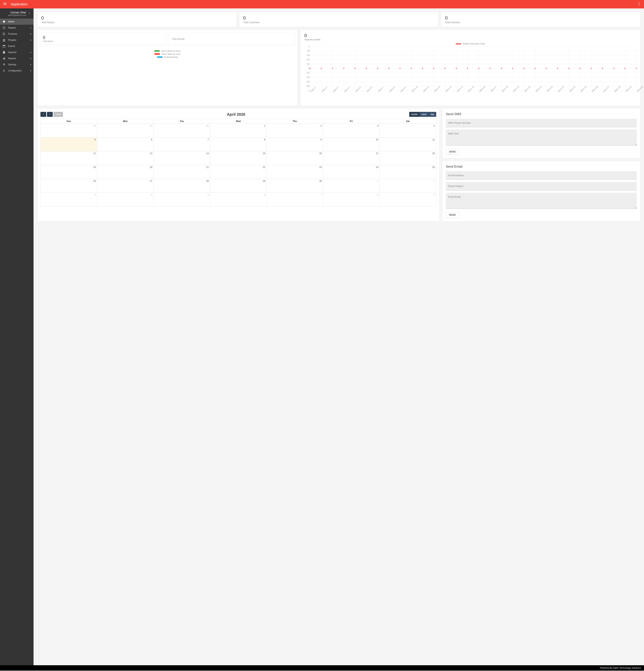  What do you see at coordinates (31, 71) in the screenshot?
I see `chevron-down-icon: ▾` at bounding box center [31, 71].